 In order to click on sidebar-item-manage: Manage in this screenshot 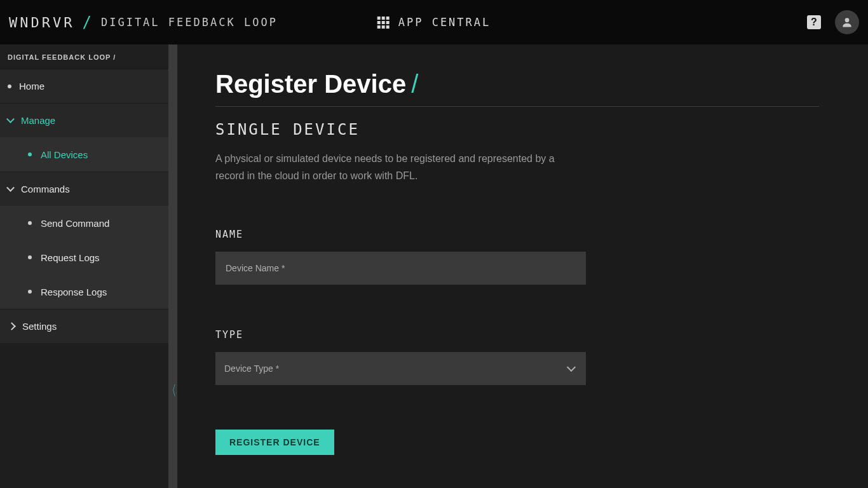, I will do `click(84, 120)`.